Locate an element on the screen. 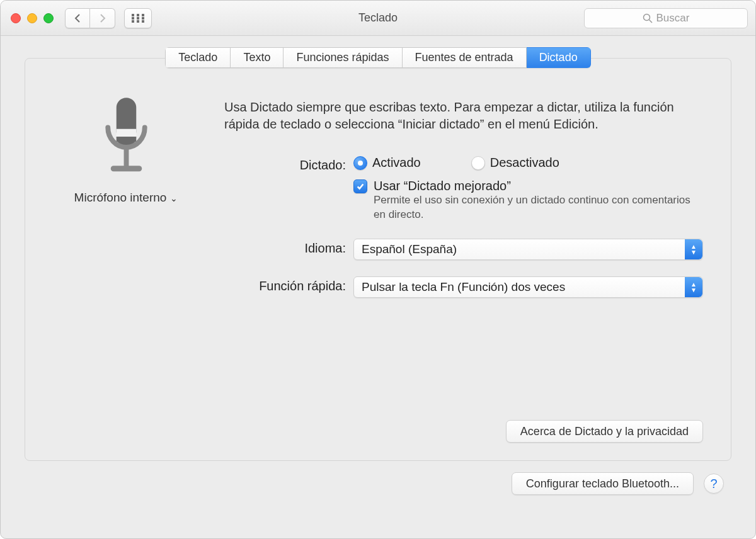  tabbar: Teclado Texto Funciones rápidas Fuentes … is located at coordinates (378, 58).